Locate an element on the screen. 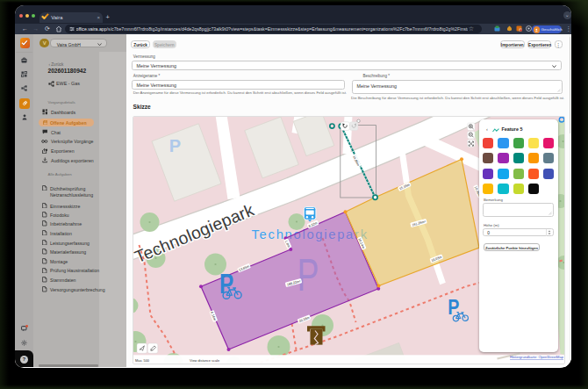 The image size is (588, 389). svg-text: View distance scale is located at coordinates (204, 360).